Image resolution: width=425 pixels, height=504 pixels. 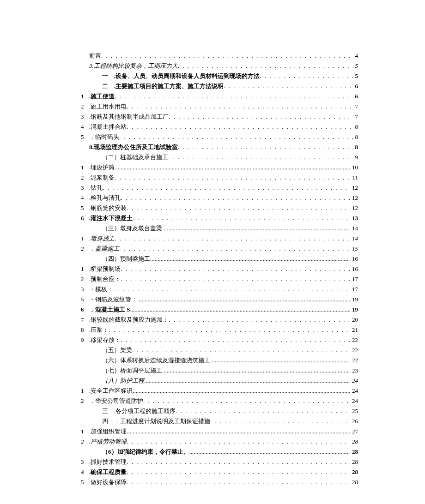 I want to click on toc-entry: （六）体系转换后连续及湿接缝浇筑施工22, so click(x=219, y=360).